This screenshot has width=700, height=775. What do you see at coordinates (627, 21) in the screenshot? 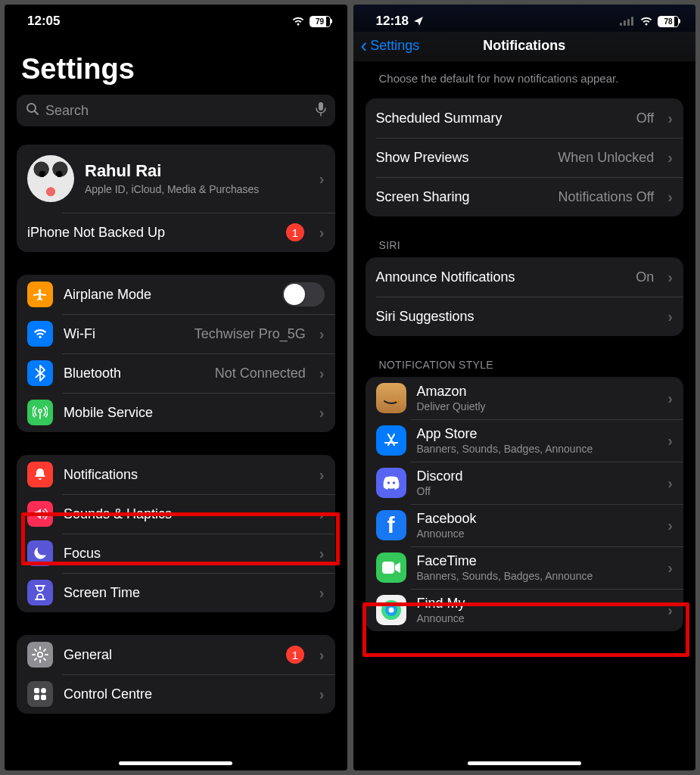
I see `cellular-icon` at bounding box center [627, 21].